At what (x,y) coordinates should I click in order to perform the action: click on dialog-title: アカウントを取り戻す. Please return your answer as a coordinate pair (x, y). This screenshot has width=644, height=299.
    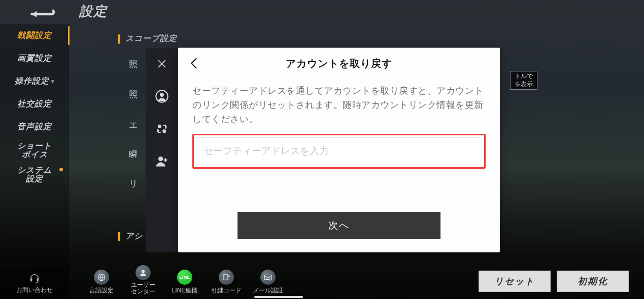
    Looking at the image, I should click on (339, 64).